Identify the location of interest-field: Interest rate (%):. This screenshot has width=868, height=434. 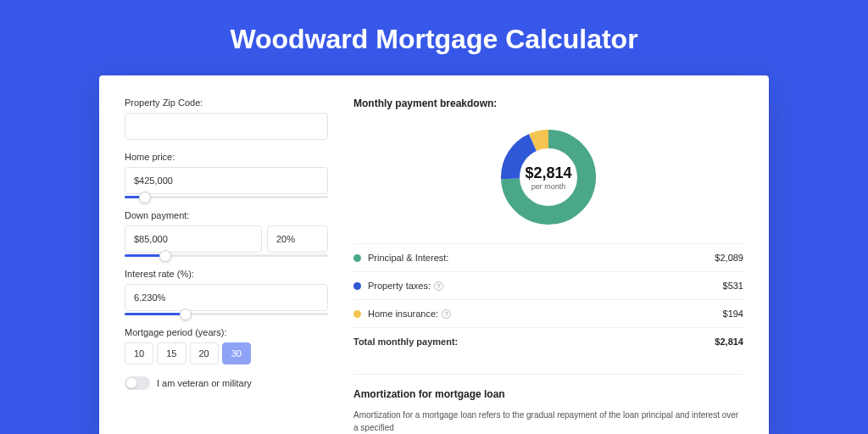
(226, 292).